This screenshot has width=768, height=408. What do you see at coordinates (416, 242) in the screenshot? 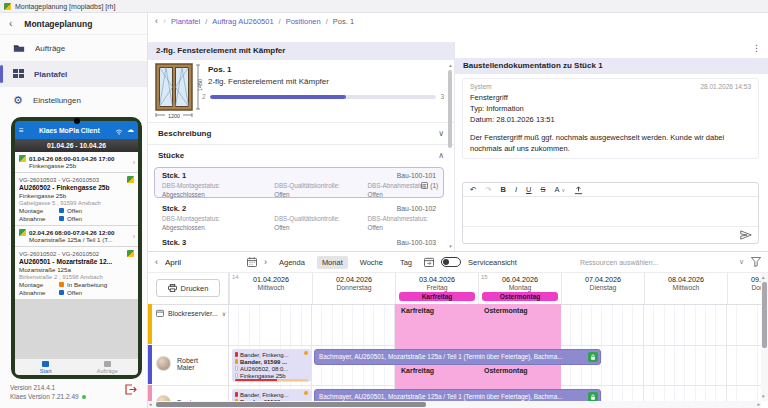
I see `stueck-bau-number: Bau-100-103` at bounding box center [416, 242].